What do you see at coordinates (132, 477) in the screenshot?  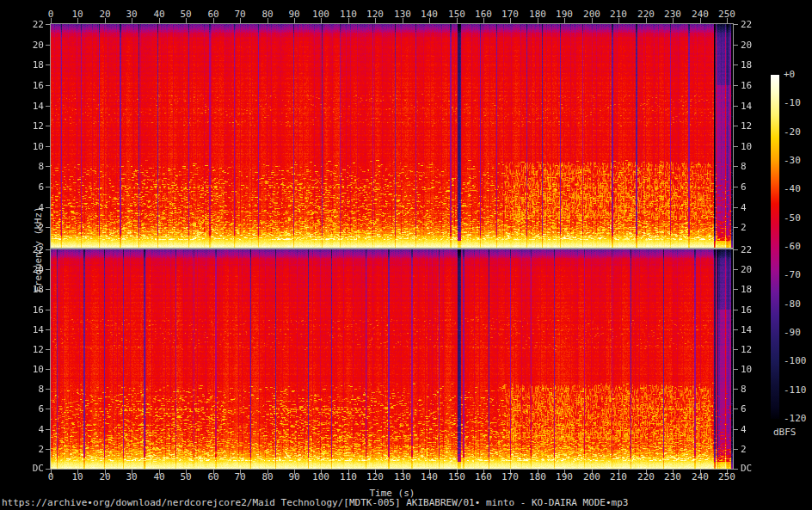 I see `time-tick-label: 30` at bounding box center [132, 477].